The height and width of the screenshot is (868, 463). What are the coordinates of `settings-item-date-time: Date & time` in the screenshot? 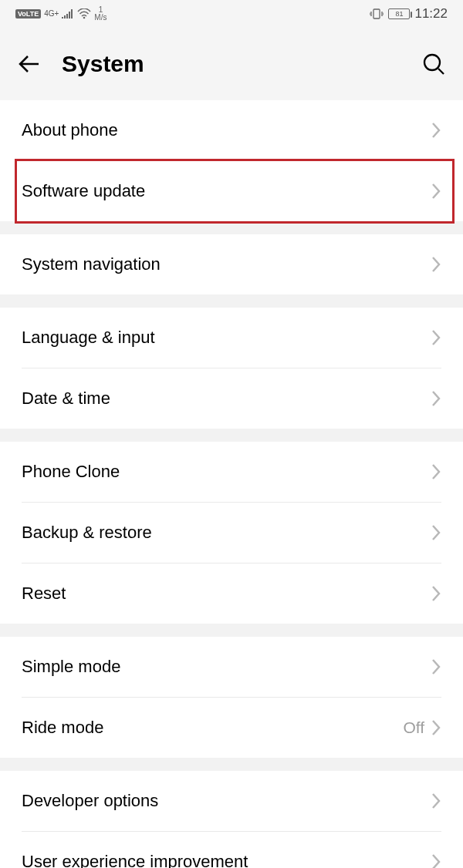 It's located at (231, 399).